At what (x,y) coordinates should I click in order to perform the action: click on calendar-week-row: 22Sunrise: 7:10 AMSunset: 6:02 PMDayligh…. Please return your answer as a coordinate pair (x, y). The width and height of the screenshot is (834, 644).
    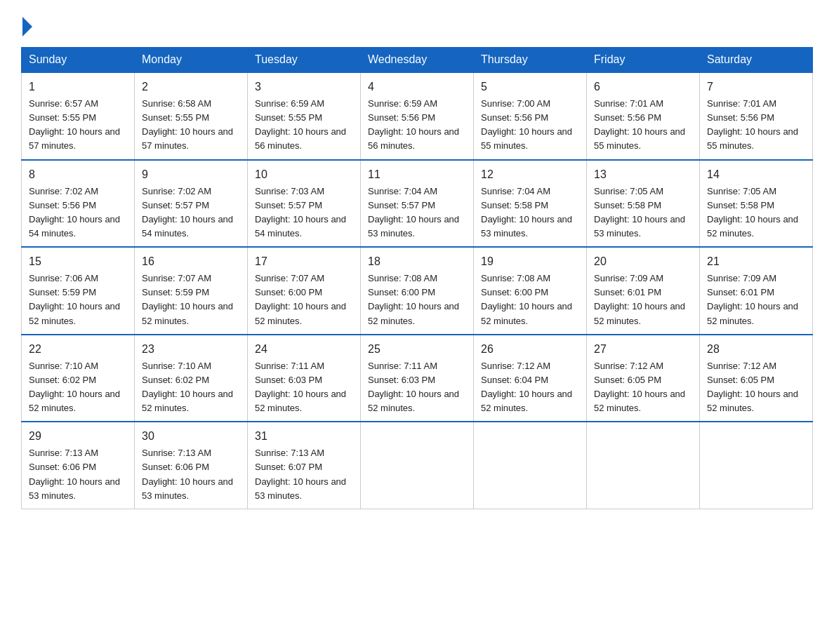
    Looking at the image, I should click on (417, 379).